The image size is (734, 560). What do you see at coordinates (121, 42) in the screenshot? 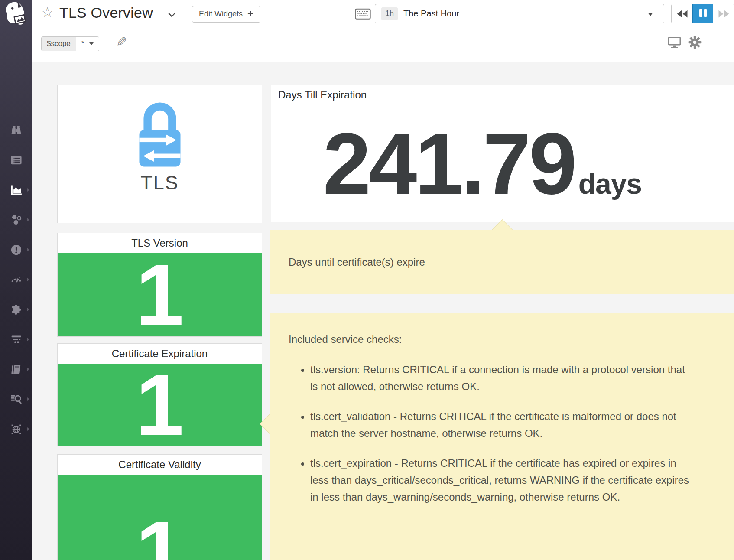
I see `edit-pencil-icon: ✎` at bounding box center [121, 42].